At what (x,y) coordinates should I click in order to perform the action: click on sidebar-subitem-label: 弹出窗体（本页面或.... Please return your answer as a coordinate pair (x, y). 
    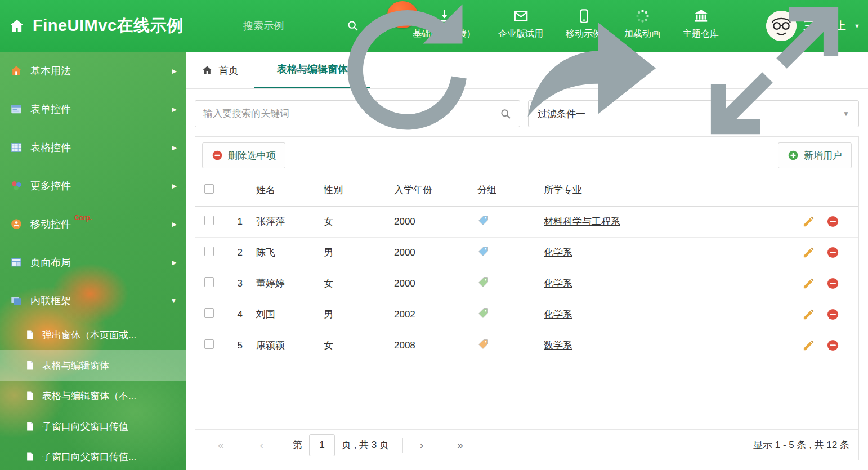
    Looking at the image, I should click on (89, 335).